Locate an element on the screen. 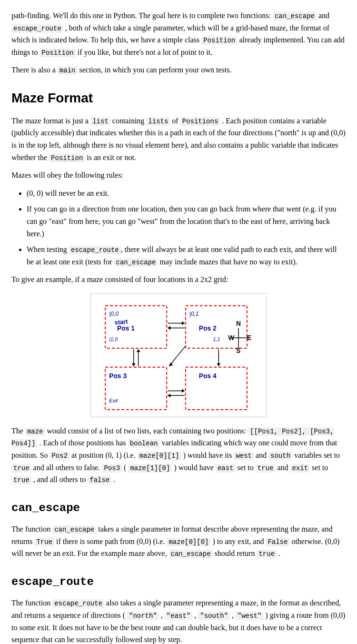 The image size is (357, 644). code-north-er: "north" is located at coordinates (143, 616).